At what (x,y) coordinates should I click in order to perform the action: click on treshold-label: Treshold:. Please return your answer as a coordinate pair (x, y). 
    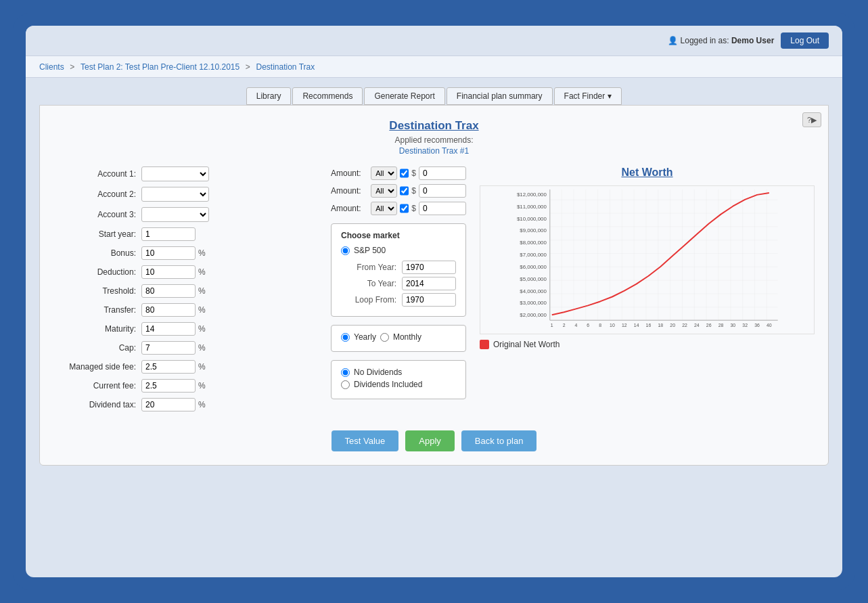
    Looking at the image, I should click on (97, 291).